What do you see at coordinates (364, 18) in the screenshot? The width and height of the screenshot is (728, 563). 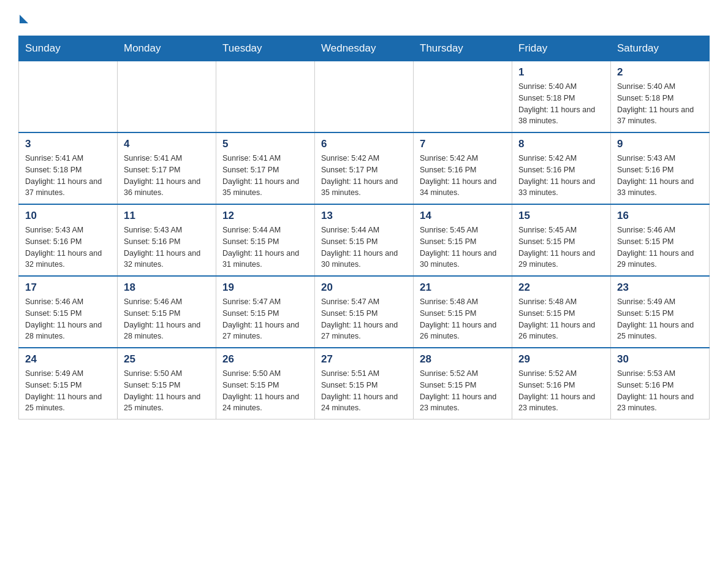 I see `page-header` at bounding box center [364, 18].